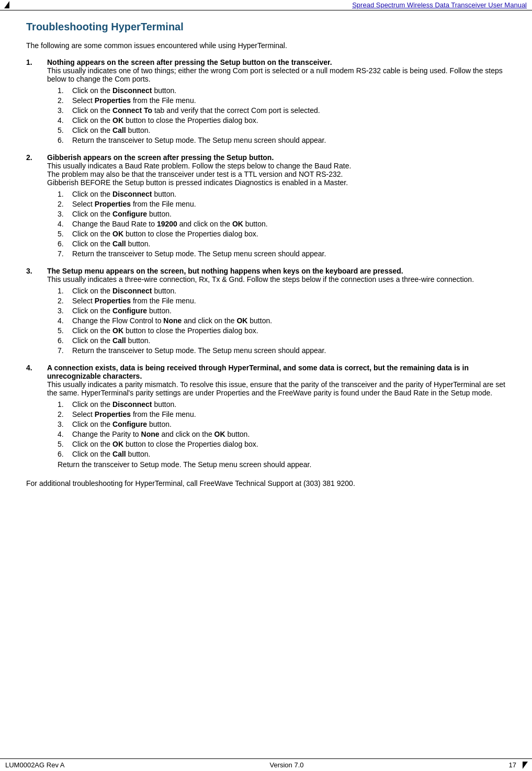 The height and width of the screenshot is (771, 532). Describe the element at coordinates (281, 224) in the screenshot. I see `item-2-steps: 1.Click on the Disconnect button. 2.Sele…` at that location.